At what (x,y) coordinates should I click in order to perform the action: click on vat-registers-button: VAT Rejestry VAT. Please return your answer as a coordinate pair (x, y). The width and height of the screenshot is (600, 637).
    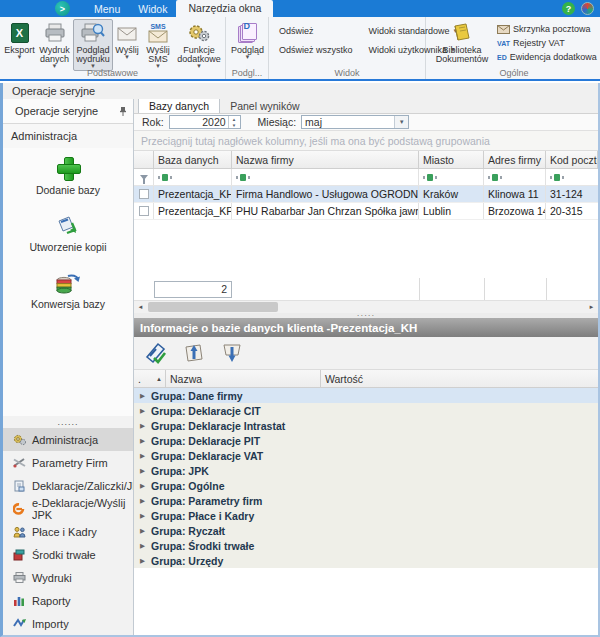
    Looking at the image, I should click on (547, 43).